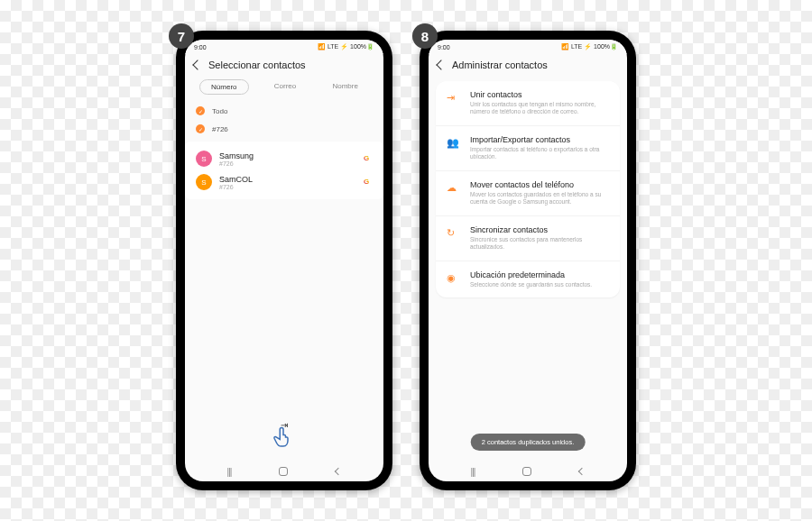 The image size is (812, 521). What do you see at coordinates (453, 193) in the screenshot?
I see `cloud-icon: ☁` at bounding box center [453, 193].